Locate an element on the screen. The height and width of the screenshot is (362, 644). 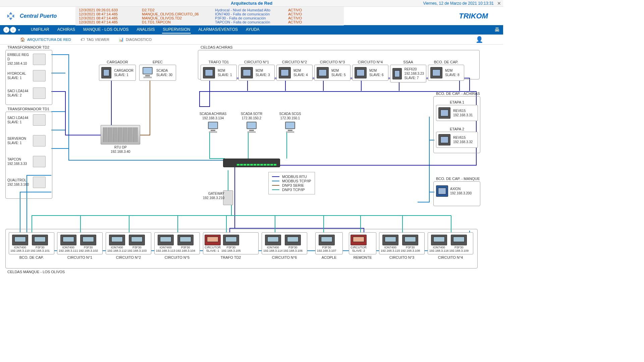
bottom-cell: CIRCUITO N°4ION7400192.168.3.116P3F30192… is located at coordinates (450, 243).